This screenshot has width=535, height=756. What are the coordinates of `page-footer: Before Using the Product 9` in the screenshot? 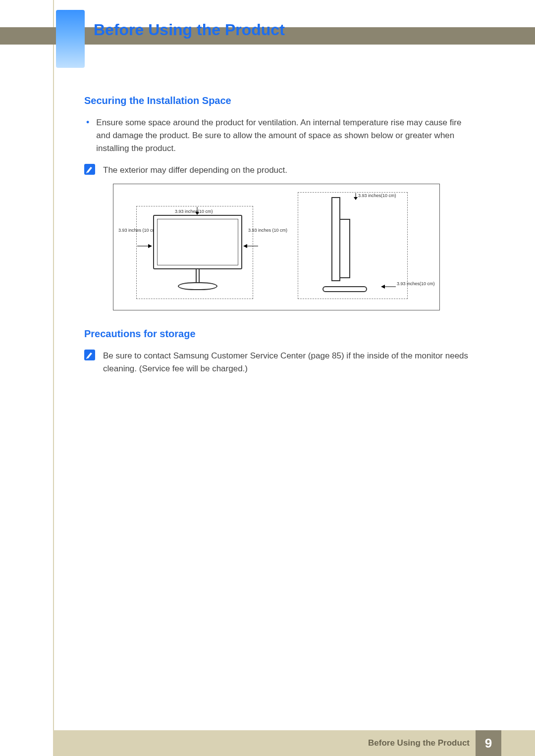 It's located at (268, 743).